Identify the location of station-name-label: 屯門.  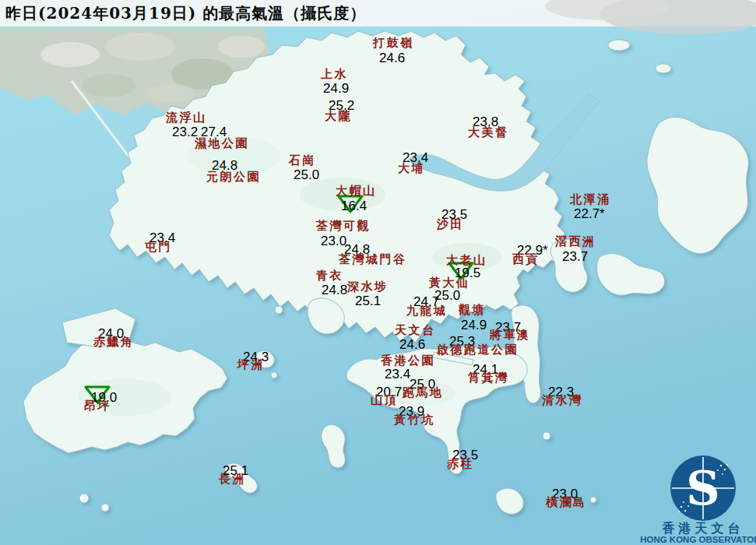
(159, 248).